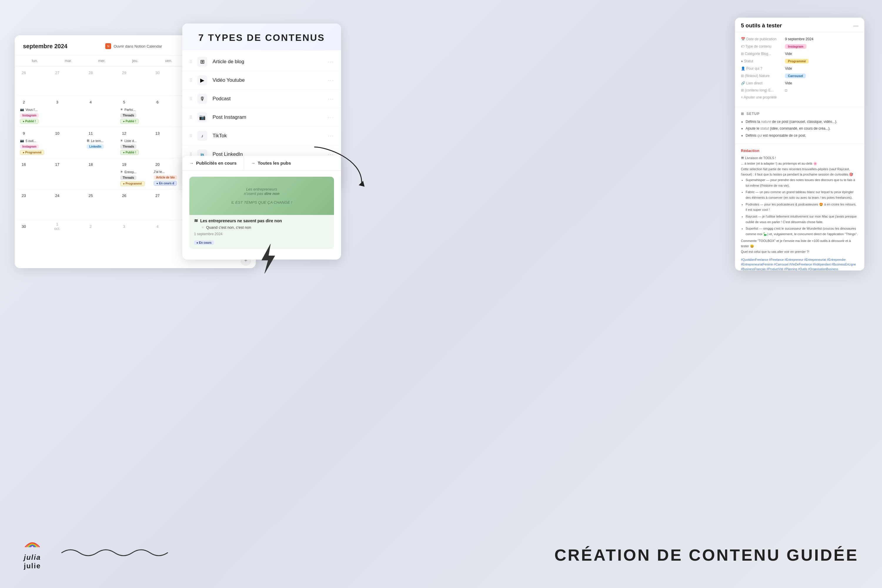 This screenshot has width=882, height=588. What do you see at coordinates (800, 76) in the screenshot?
I see `prop-nature: ⊞ (filnkoul) Nature Carrousel` at bounding box center [800, 76].